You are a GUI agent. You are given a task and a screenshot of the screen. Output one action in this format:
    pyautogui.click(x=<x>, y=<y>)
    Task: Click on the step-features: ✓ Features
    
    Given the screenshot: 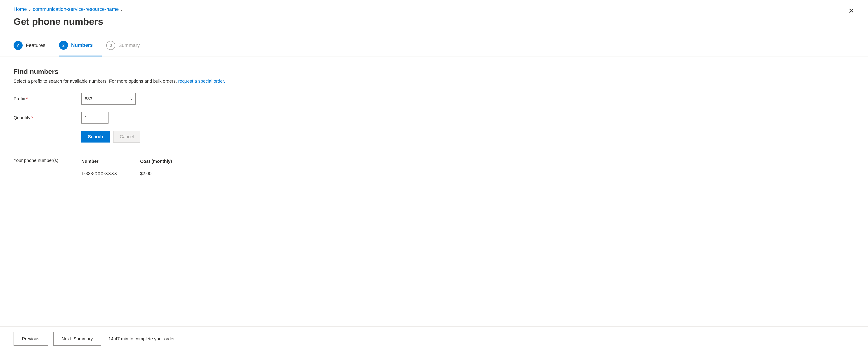 What is the action you would take?
    pyautogui.click(x=34, y=45)
    